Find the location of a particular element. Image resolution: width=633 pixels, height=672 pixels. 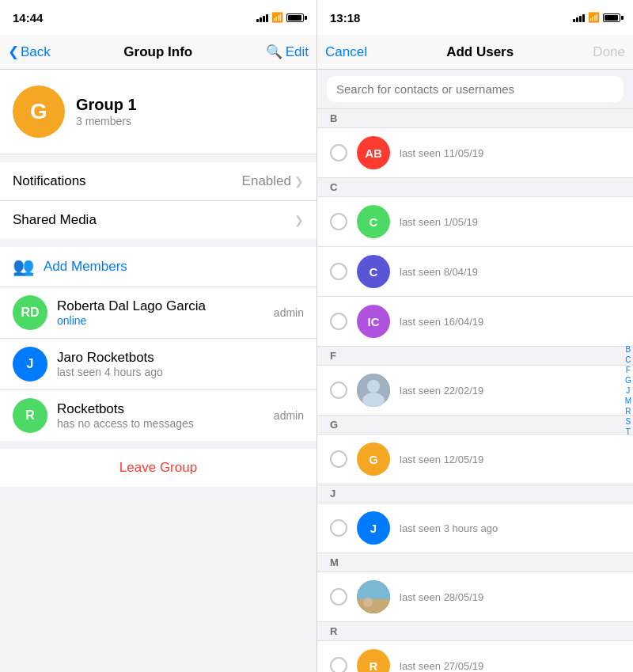

status-icons-left: 📶 is located at coordinates (280, 17).